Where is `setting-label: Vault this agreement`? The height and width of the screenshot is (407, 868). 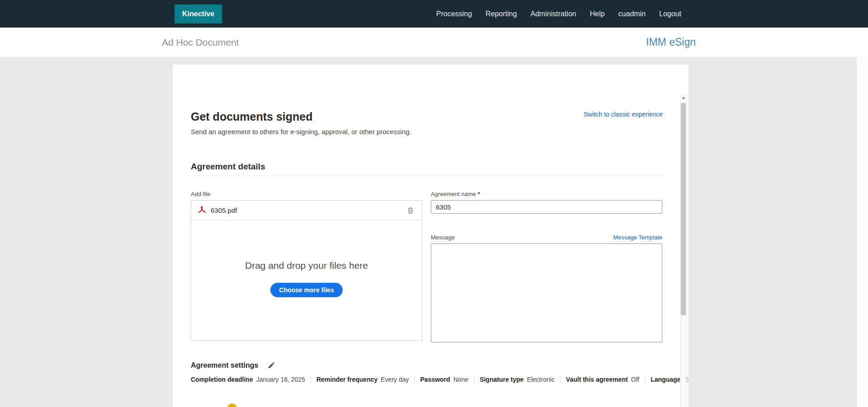
setting-label: Vault this agreement is located at coordinates (597, 379).